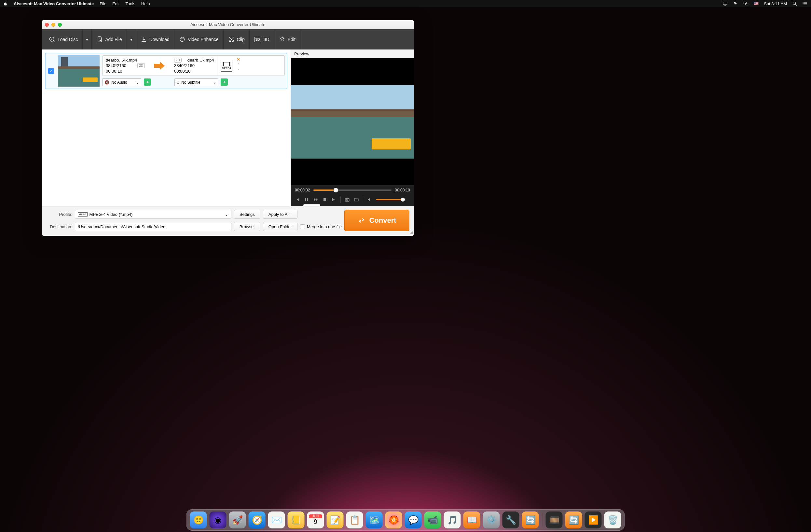 The width and height of the screenshot is (811, 532). Describe the element at coordinates (316, 520) in the screenshot. I see `dock-calendar-icon: JUN9` at that location.